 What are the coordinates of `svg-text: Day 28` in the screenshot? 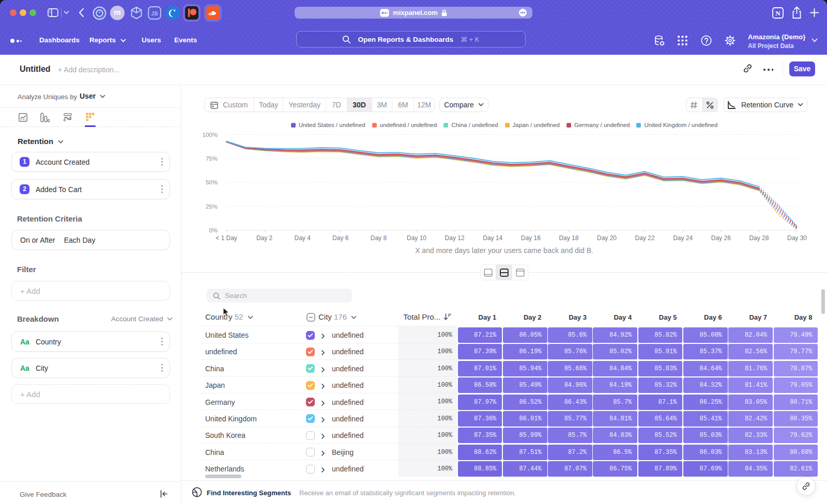 It's located at (759, 238).